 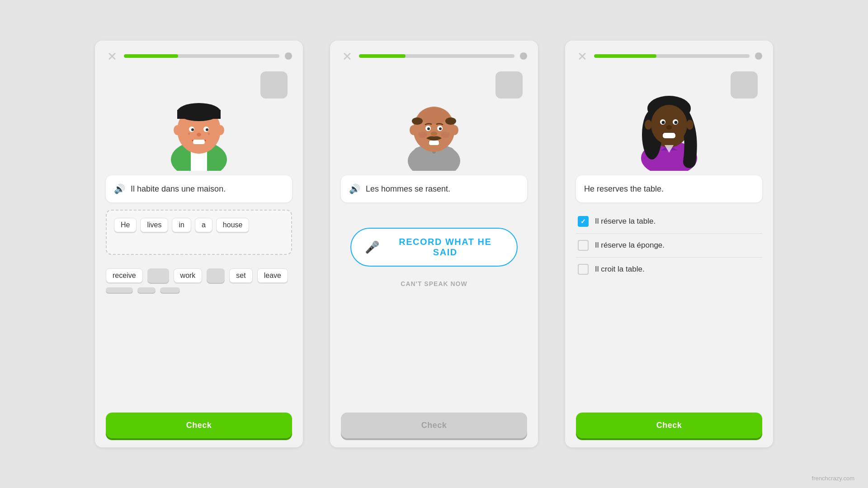 What do you see at coordinates (833, 478) in the screenshot?
I see `watermark: frenchcrazy.com` at bounding box center [833, 478].